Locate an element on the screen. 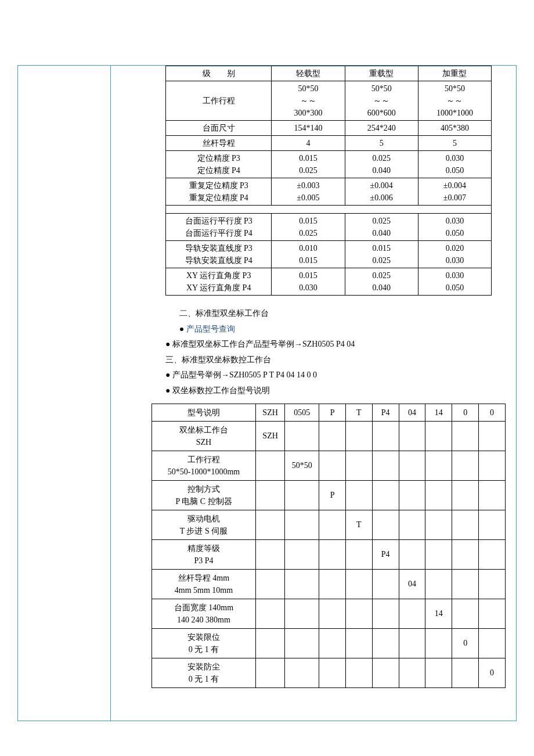  section-3-title: 三、标准型双坐标数控工作台 is located at coordinates (337, 360).